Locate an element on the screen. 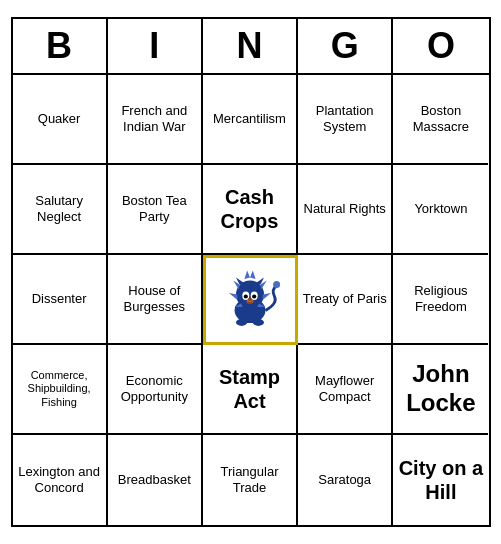 The width and height of the screenshot is (501, 544). cell-3-4: Treaty of Paris is located at coordinates (346, 300).